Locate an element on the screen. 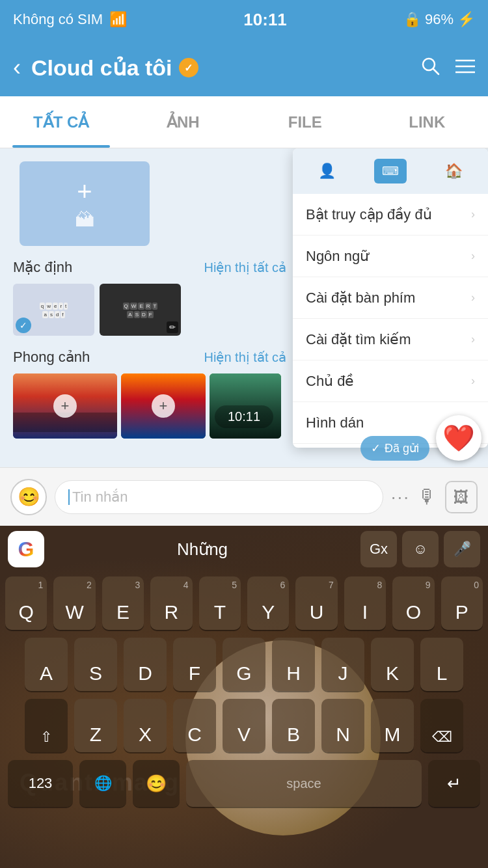 The width and height of the screenshot is (488, 868). badge-check: ✓ is located at coordinates (189, 68).